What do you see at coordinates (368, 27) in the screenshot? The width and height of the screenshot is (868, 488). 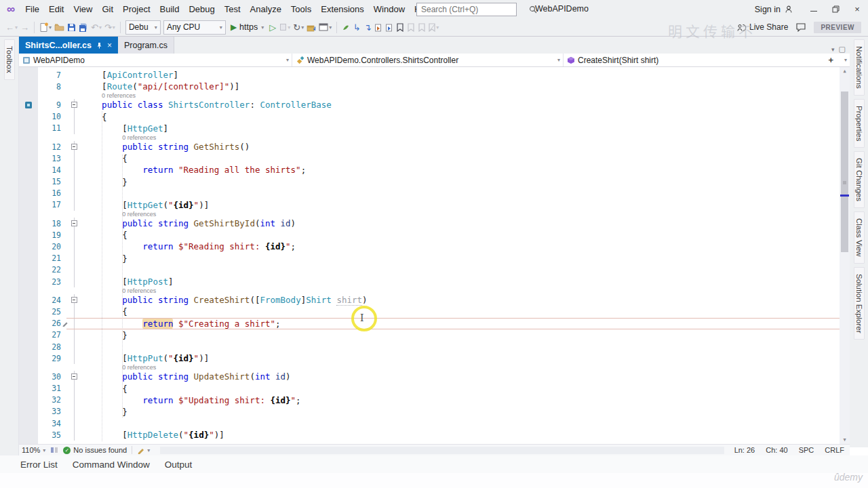 I see `step-over-icon: ↴` at bounding box center [368, 27].